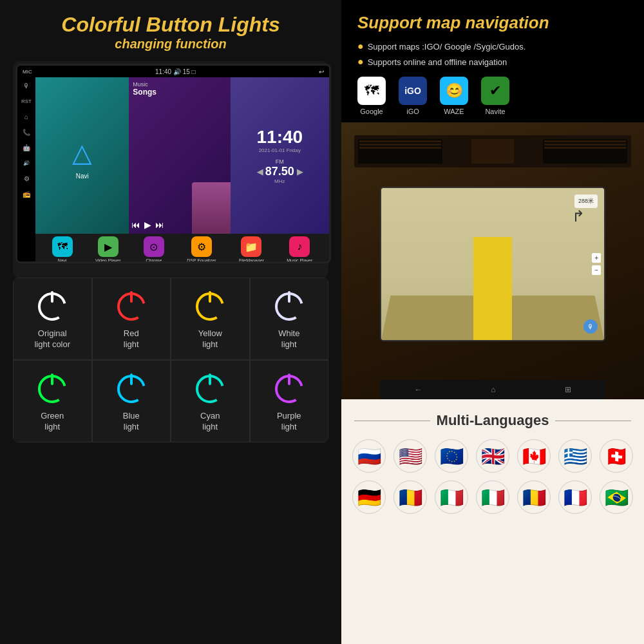 The height and width of the screenshot is (644, 644). I want to click on waze-icon: 😊, so click(454, 91).